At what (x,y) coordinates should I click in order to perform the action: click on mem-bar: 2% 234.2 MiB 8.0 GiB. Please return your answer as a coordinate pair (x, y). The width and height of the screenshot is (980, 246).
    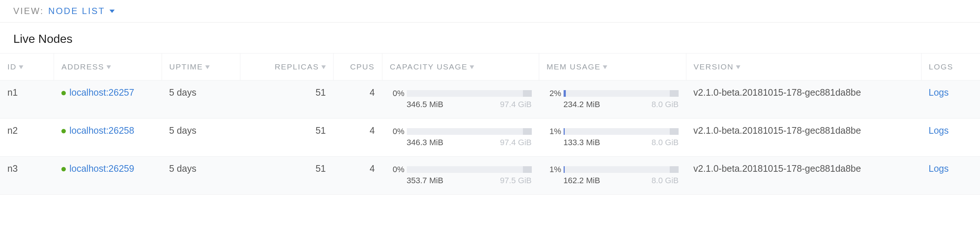
    Looking at the image, I should click on (613, 99).